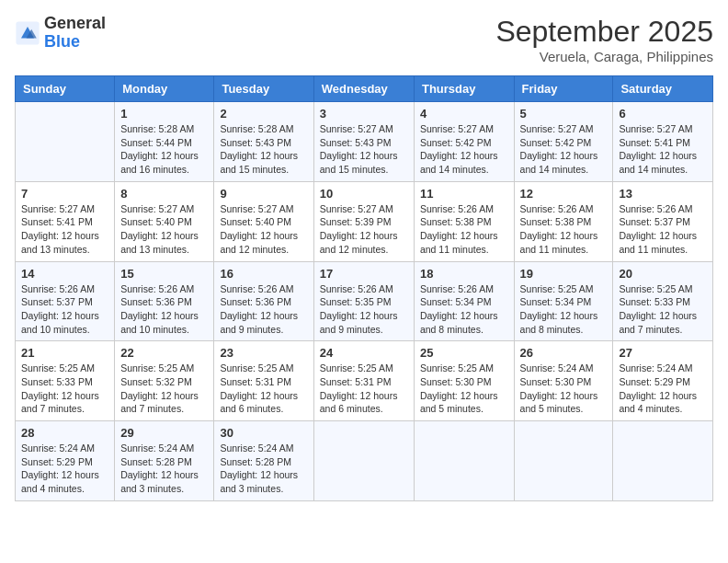 The height and width of the screenshot is (563, 728). Describe the element at coordinates (64, 274) in the screenshot. I see `day-number: 14` at that location.